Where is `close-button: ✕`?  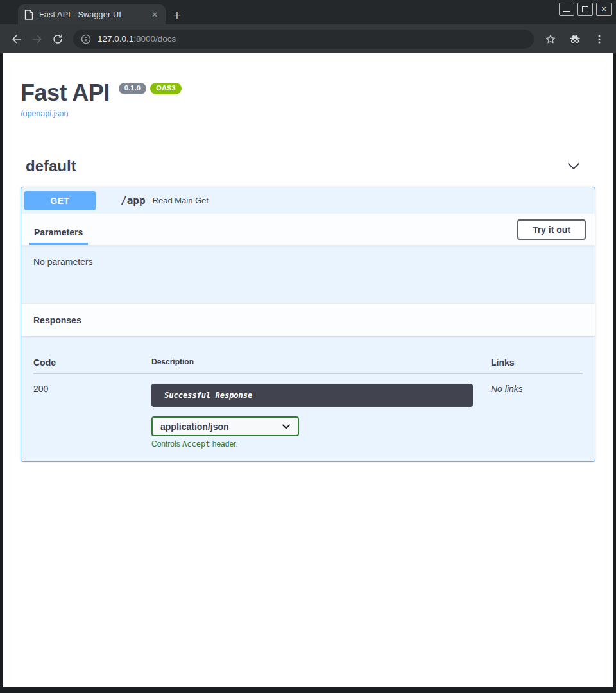 close-button: ✕ is located at coordinates (604, 9).